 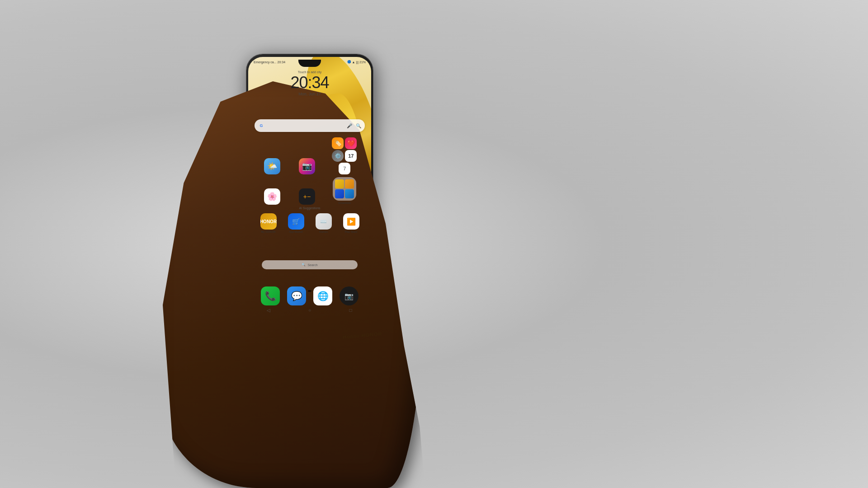 I want to click on camera-notch, so click(x=310, y=63).